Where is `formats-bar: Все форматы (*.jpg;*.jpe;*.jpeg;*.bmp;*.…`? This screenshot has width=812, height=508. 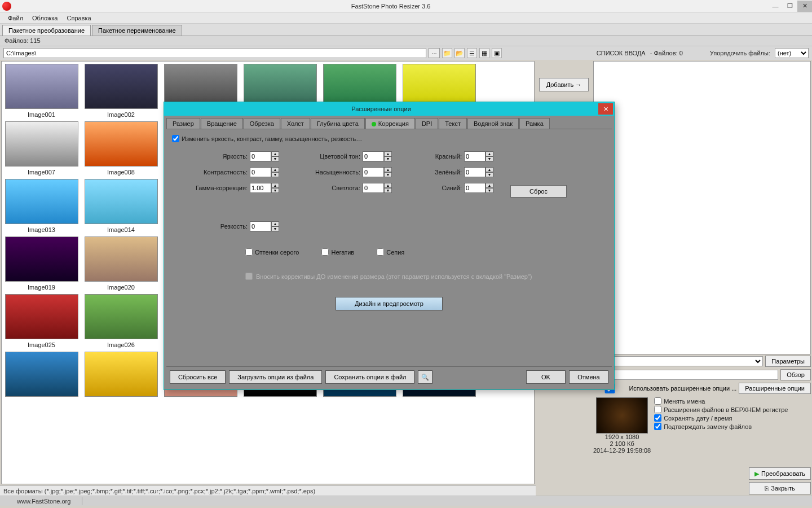 formats-bar: Все форматы (*.jpg;*.jpe;*.jpeg;*.bmp;*.… is located at coordinates (268, 491).